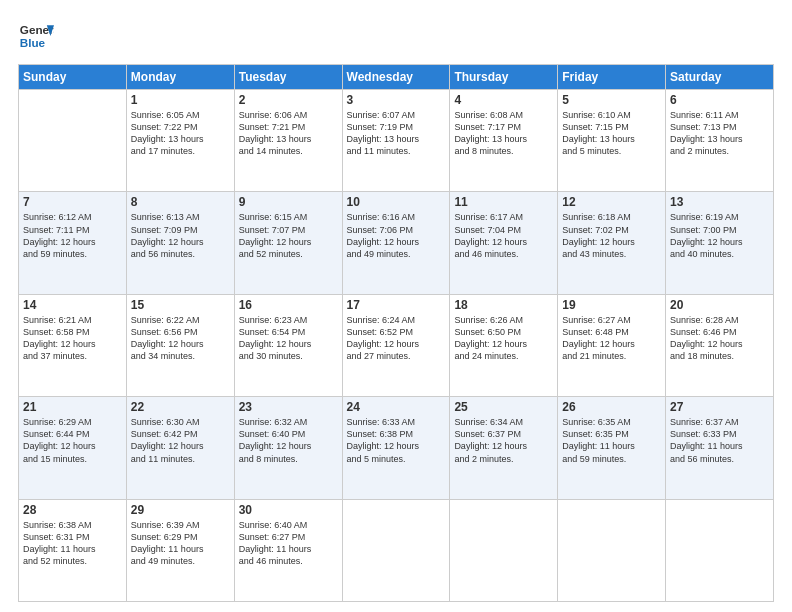 The height and width of the screenshot is (612, 792). What do you see at coordinates (180, 78) in the screenshot?
I see `col-header-monday: Monday` at bounding box center [180, 78].